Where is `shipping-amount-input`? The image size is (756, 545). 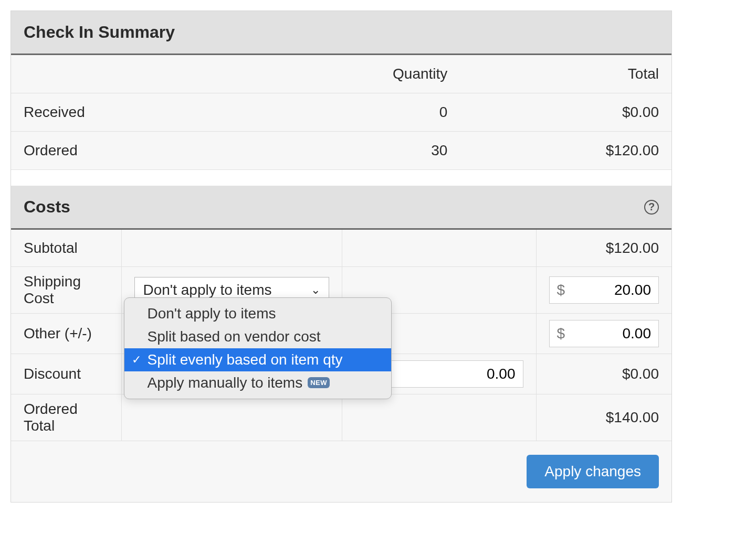
shipping-amount-input is located at coordinates (615, 290).